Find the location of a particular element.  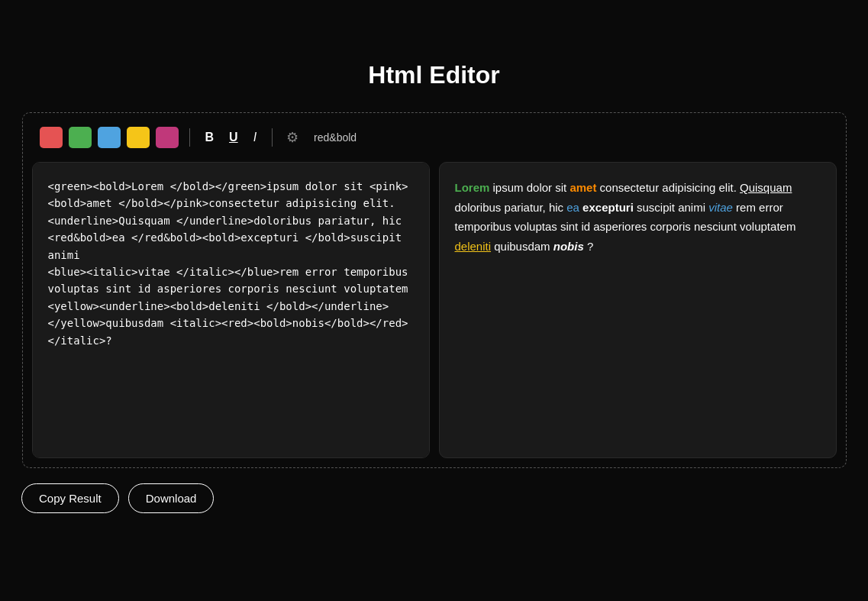

preview-lorem: Lorem is located at coordinates (473, 188).